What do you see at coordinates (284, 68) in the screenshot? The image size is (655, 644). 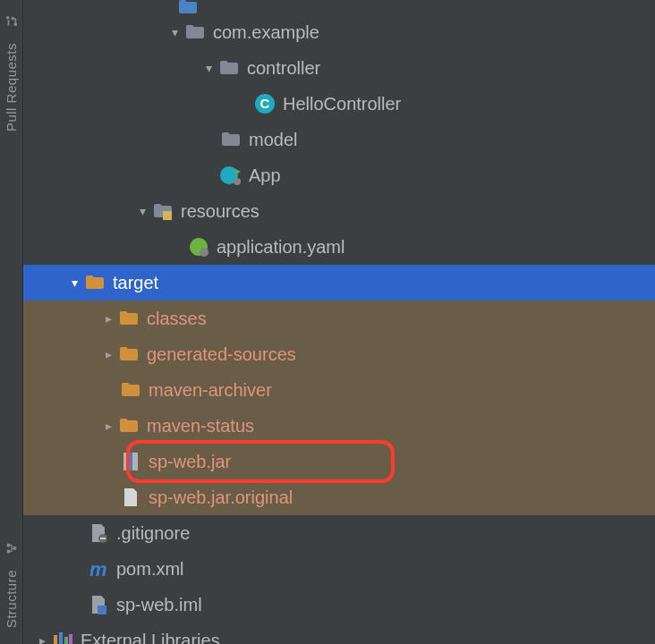 I see `tree-label: controller` at bounding box center [284, 68].